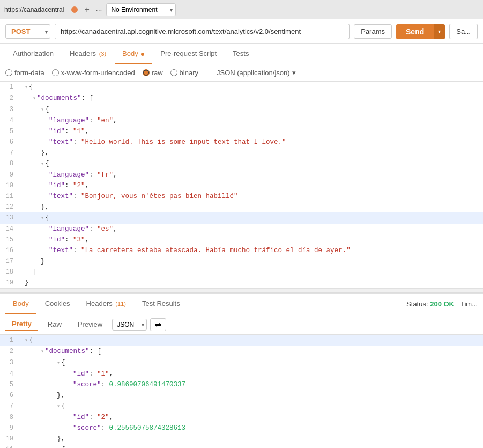  Describe the element at coordinates (241, 54) in the screenshot. I see `tab-tests: Tests` at that location.